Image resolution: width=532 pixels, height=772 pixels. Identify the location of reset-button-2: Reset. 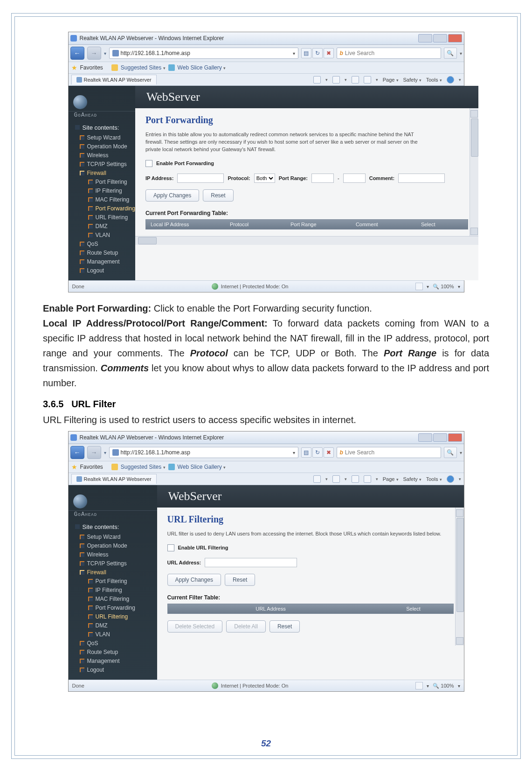
(284, 626).